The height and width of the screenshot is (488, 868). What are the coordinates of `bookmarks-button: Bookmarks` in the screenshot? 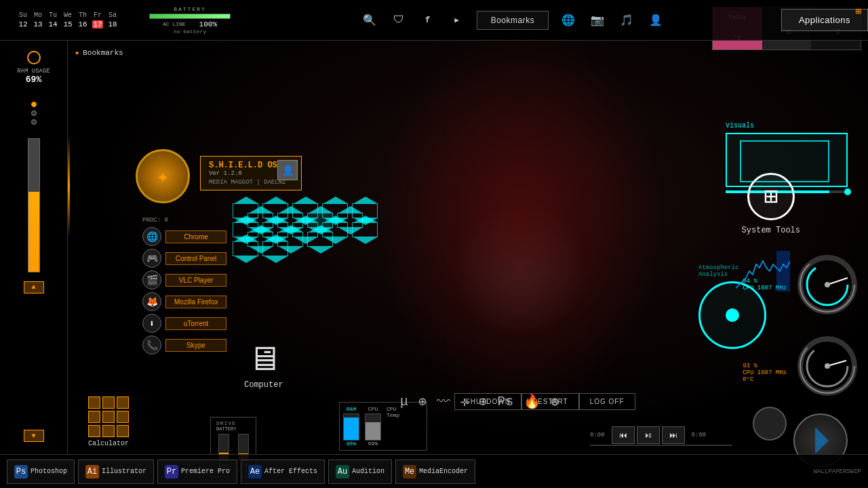 It's located at (513, 20).